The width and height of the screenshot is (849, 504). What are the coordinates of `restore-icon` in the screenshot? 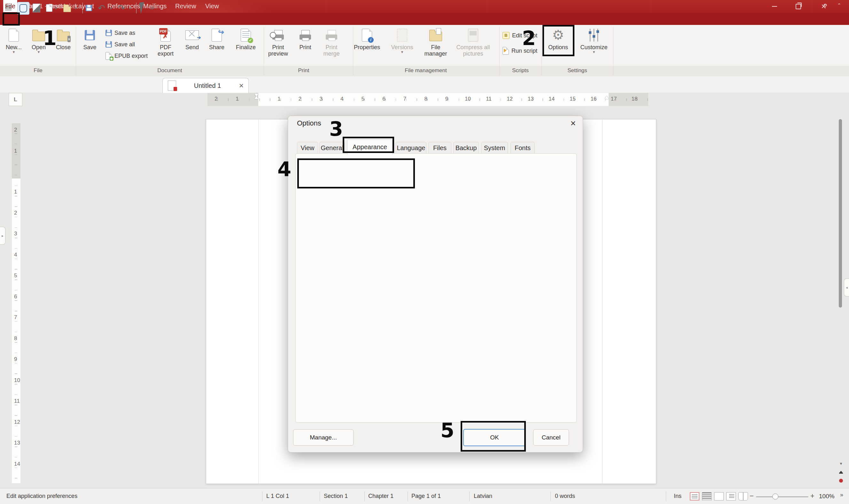 It's located at (798, 6).